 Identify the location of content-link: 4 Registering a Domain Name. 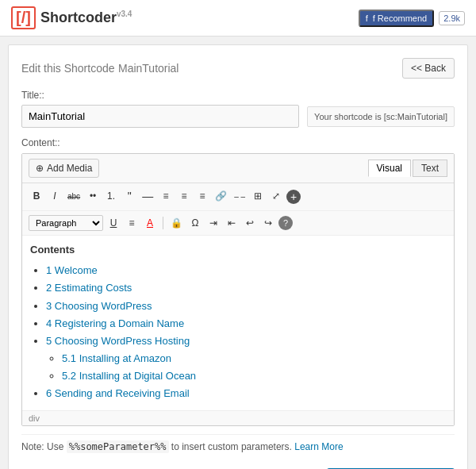
(115, 324).